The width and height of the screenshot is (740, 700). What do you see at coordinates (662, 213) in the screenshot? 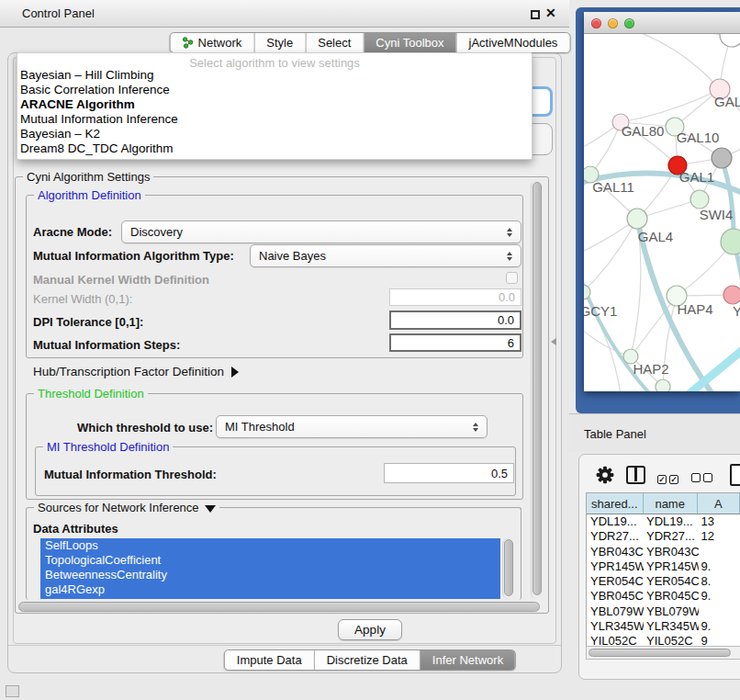
I see `network-canvas: GALGAL80GAL10GAL1GAL11SWI4GAL4GCY1HAP4YH…` at bounding box center [662, 213].